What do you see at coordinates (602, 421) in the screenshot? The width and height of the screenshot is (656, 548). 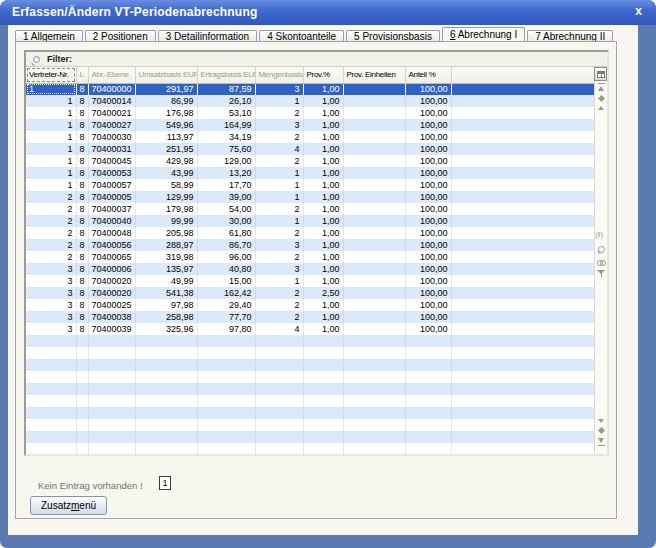 I see `page-down-icon` at bounding box center [602, 421].